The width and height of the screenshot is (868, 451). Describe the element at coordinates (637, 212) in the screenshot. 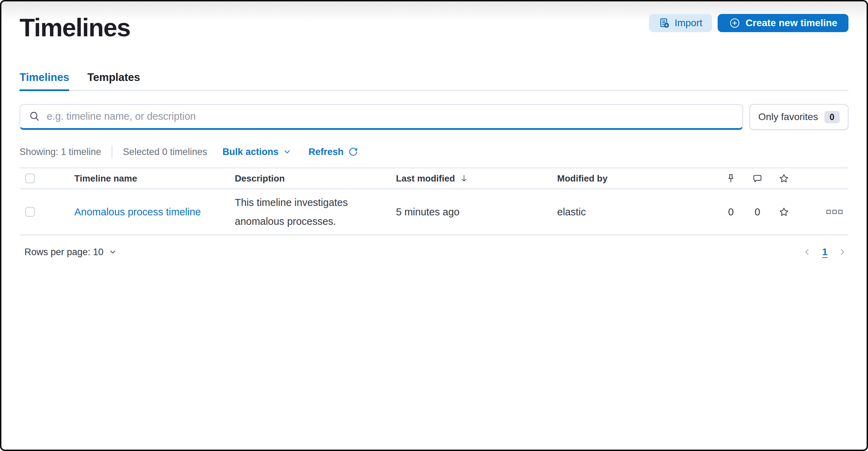

I see `timeline-modified-by: elastic` at that location.